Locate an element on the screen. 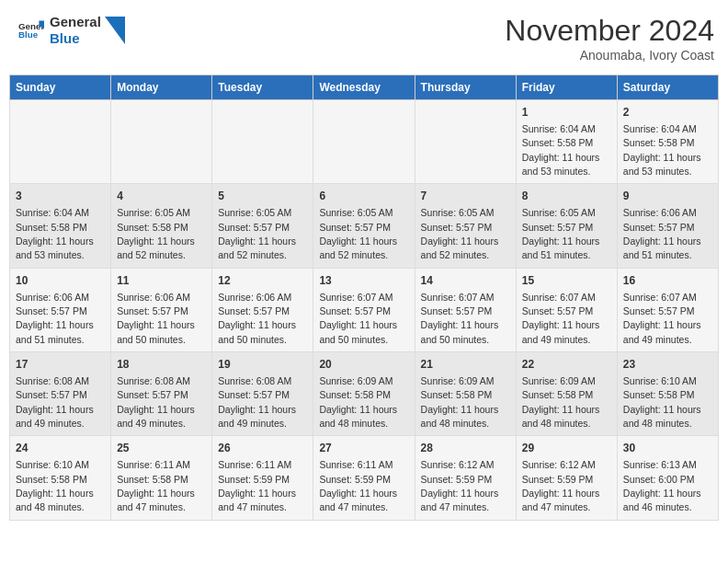  day-of-week-header: Monday is located at coordinates (162, 88).